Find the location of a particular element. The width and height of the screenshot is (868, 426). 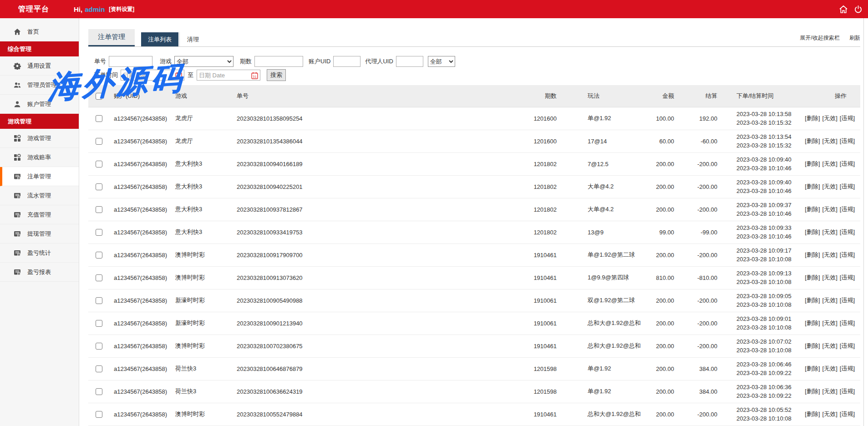

search-button: 搜索 is located at coordinates (276, 75).